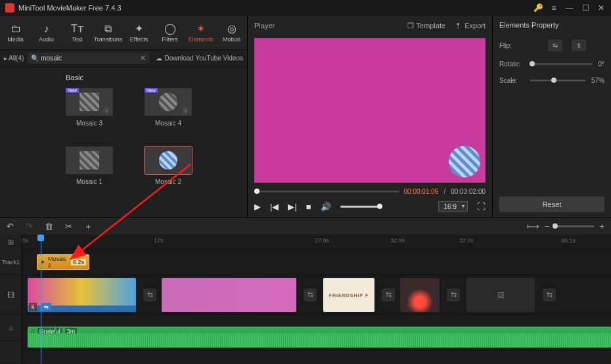 This screenshot has height=364, width=611. I want to click on template-icon: ❐, so click(411, 26).